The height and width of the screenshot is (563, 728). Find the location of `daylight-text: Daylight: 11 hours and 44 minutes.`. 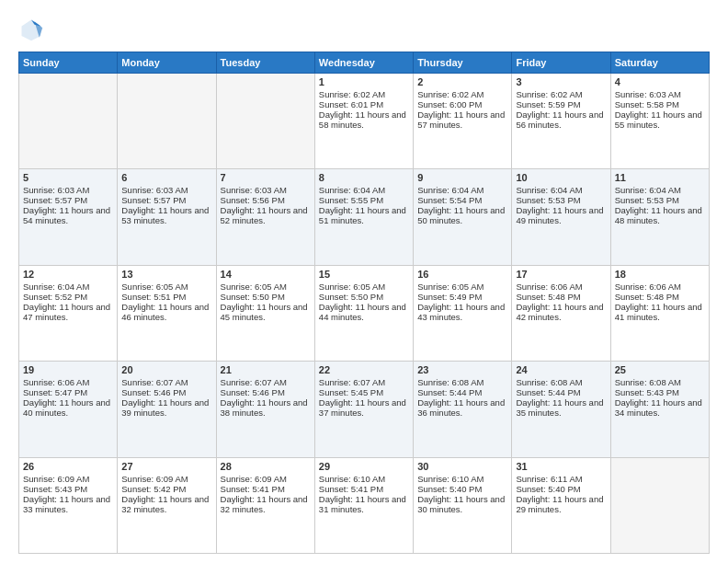

daylight-text: Daylight: 11 hours and 44 minutes. is located at coordinates (364, 312).